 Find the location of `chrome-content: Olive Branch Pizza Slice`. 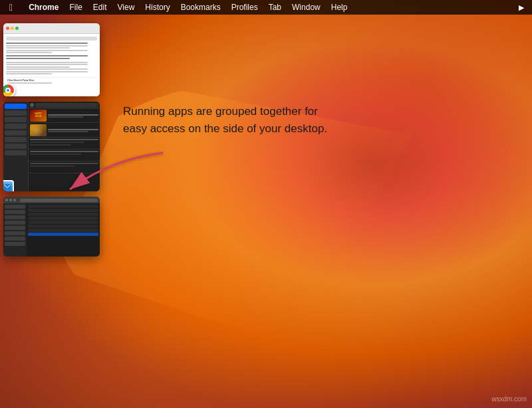

chrome-content: Olive Branch Pizza Slice is located at coordinates (52, 65).